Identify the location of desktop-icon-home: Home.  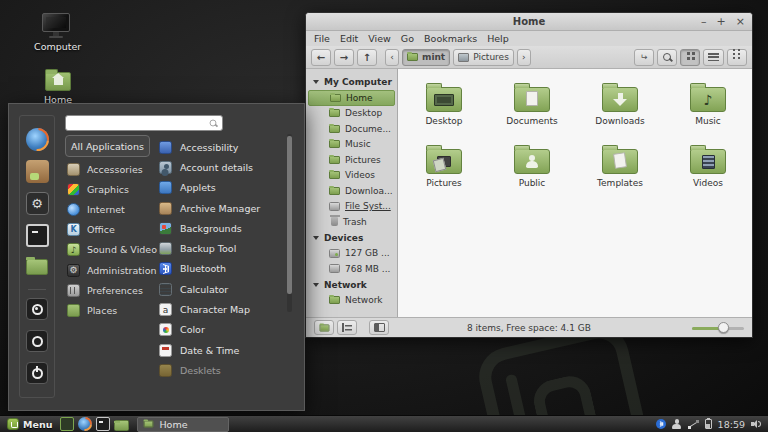
(58, 88).